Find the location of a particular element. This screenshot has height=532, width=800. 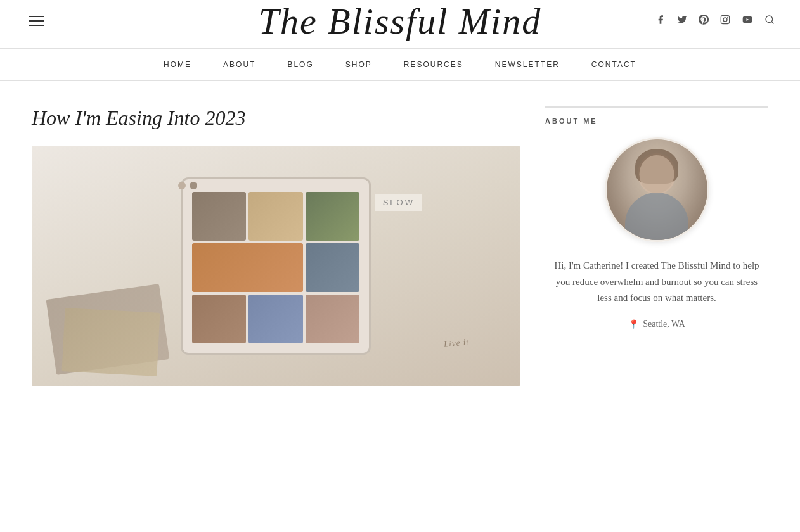

search-icon is located at coordinates (770, 21).